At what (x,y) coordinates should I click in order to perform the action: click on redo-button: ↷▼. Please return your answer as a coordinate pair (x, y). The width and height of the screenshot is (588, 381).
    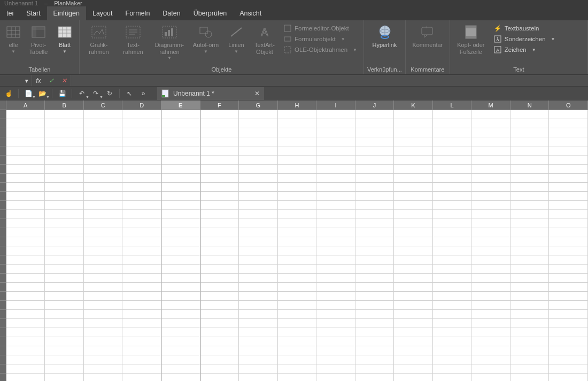
    Looking at the image, I should click on (96, 94).